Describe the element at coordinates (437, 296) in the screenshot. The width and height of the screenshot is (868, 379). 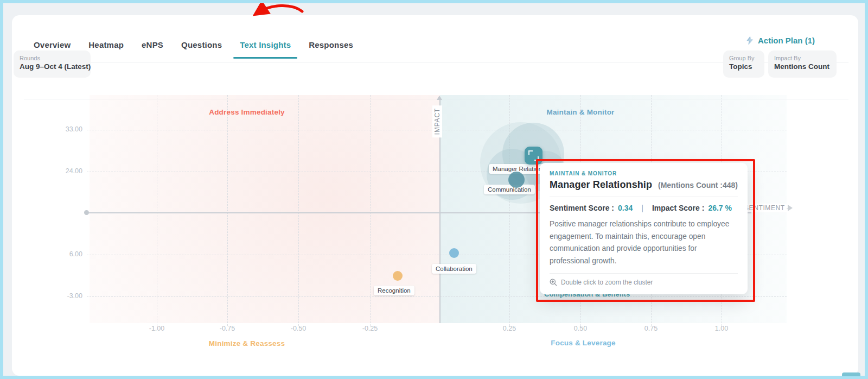
I see `gridline-h` at that location.